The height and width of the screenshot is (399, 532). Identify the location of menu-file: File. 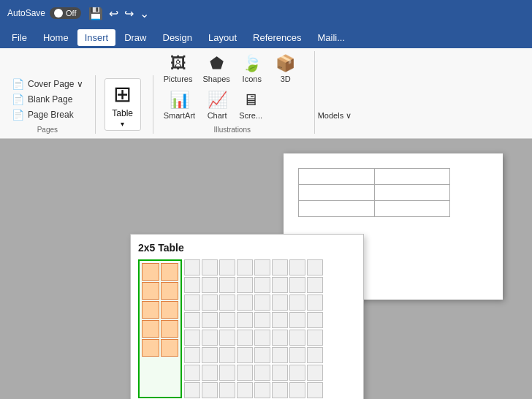
(19, 38).